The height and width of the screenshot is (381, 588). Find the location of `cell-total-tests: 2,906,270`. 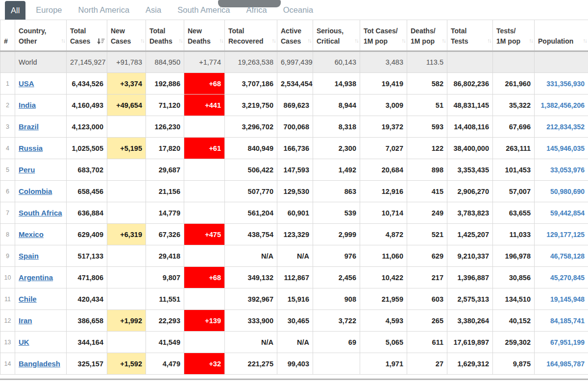

cell-total-tests: 2,906,270 is located at coordinates (470, 191).